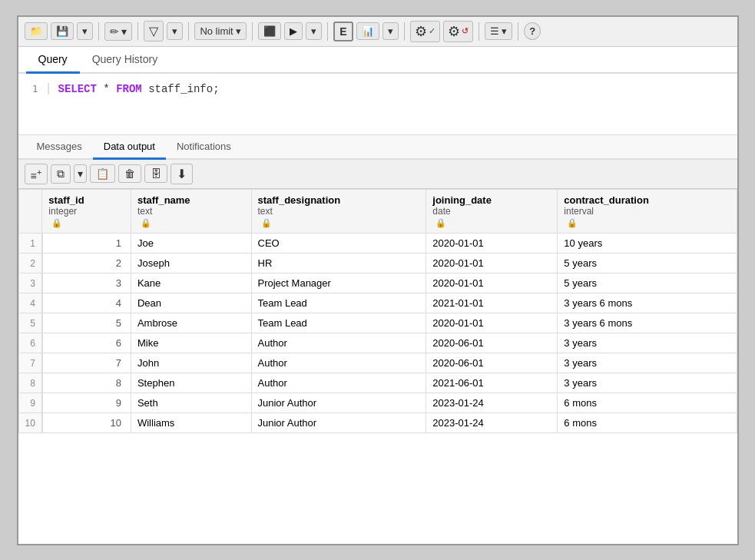 The image size is (755, 560). What do you see at coordinates (84, 31) in the screenshot?
I see `save-dropdown-btn: ▾` at bounding box center [84, 31].